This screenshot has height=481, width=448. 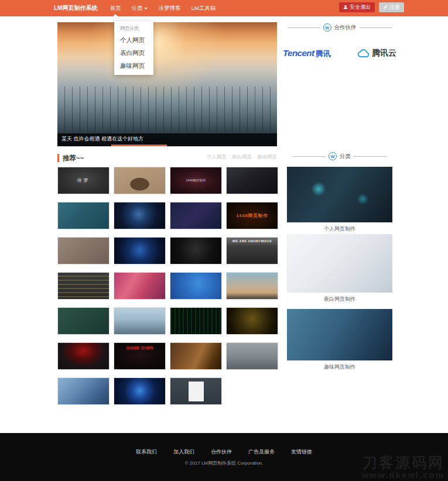 I want to click on nav-item-toolbox: LM工具箱, so click(x=203, y=8).